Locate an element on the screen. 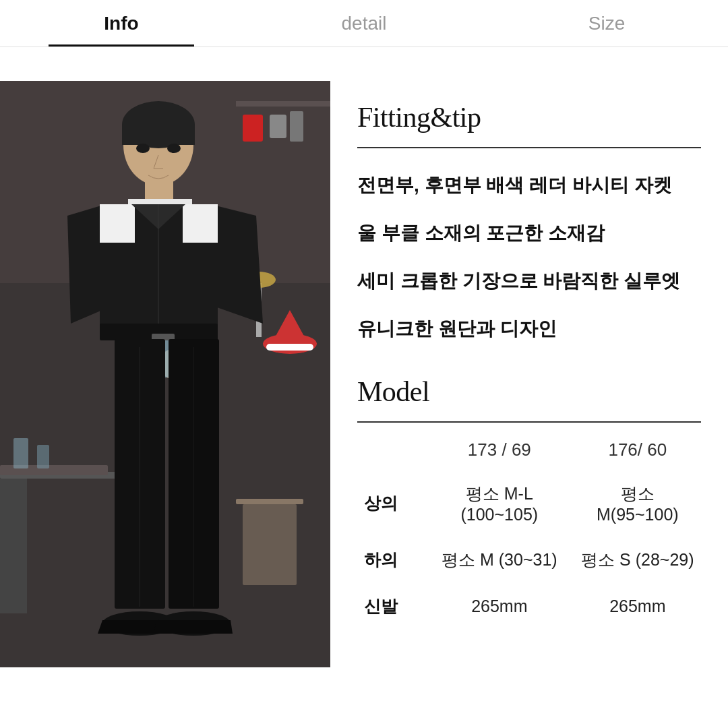 The width and height of the screenshot is (728, 728). model-col2-header: 176/ 60 is located at coordinates (638, 450).